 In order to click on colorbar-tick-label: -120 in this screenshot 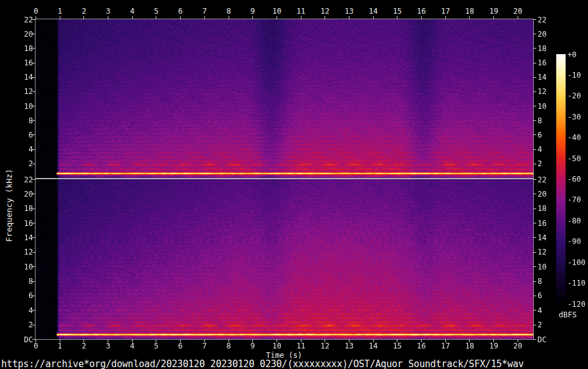, I will do `click(577, 304)`.